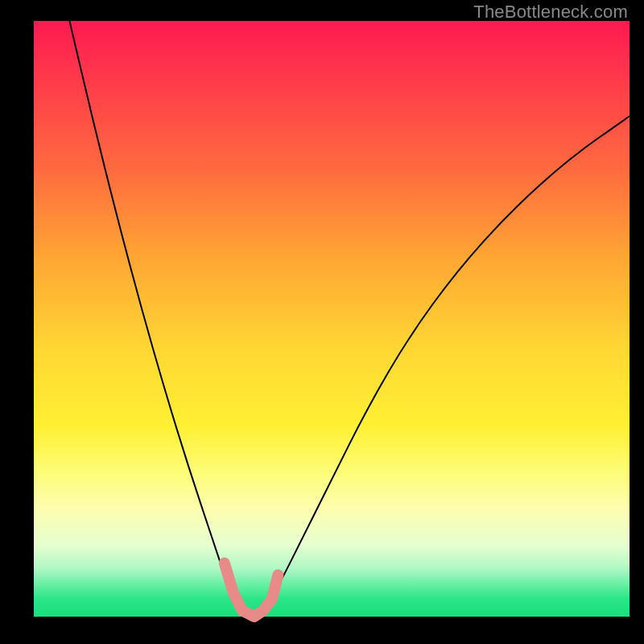 The height and width of the screenshot is (644, 644). Describe the element at coordinates (551, 12) in the screenshot. I see `watermark-text: TheBottleneck.com` at that location.